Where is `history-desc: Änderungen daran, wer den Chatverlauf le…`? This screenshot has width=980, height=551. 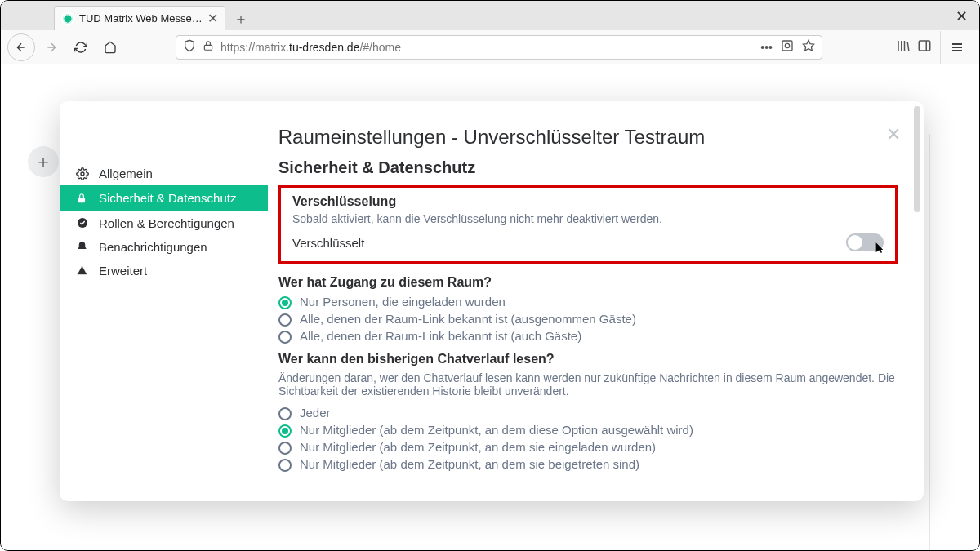
history-desc: Änderungen daran, wer den Chatverlauf le… is located at coordinates (588, 384).